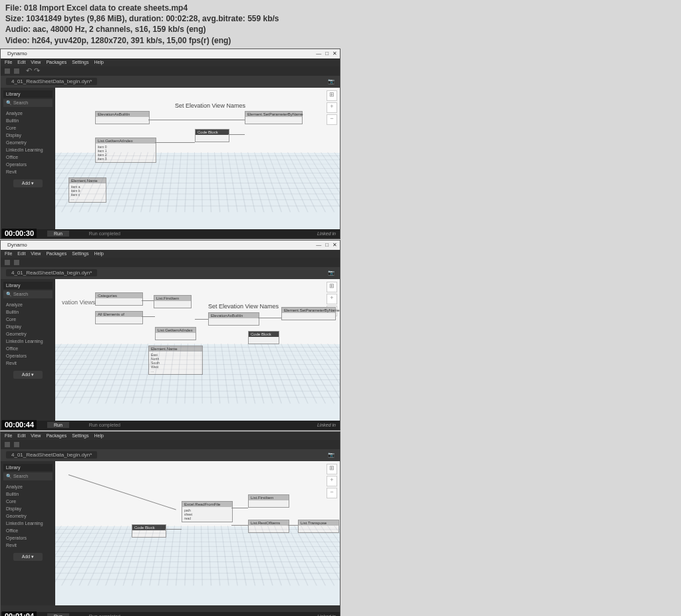 This screenshot has height=616, width=681. Describe the element at coordinates (170, 234) in the screenshot. I see `status-bar: RunRun completedLinked in` at that location.